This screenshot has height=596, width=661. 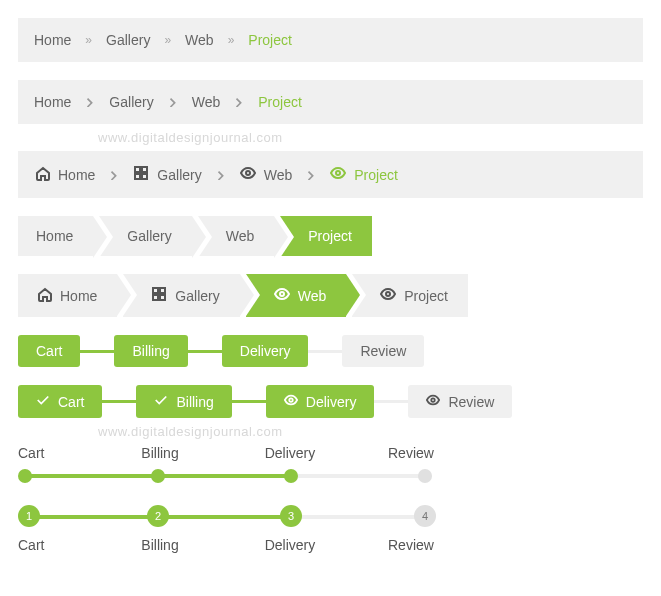 What do you see at coordinates (158, 476) in the screenshot?
I see `step-dot-billing` at bounding box center [158, 476].